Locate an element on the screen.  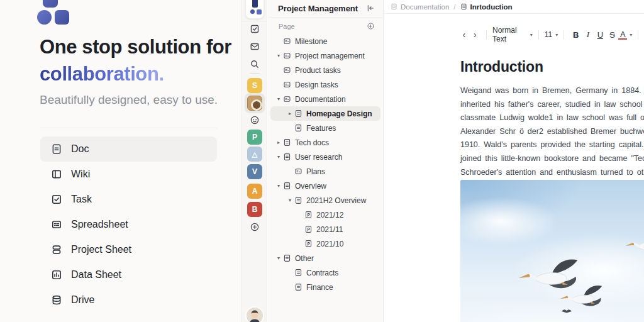
redo-forward-button: › is located at coordinates (475, 35).